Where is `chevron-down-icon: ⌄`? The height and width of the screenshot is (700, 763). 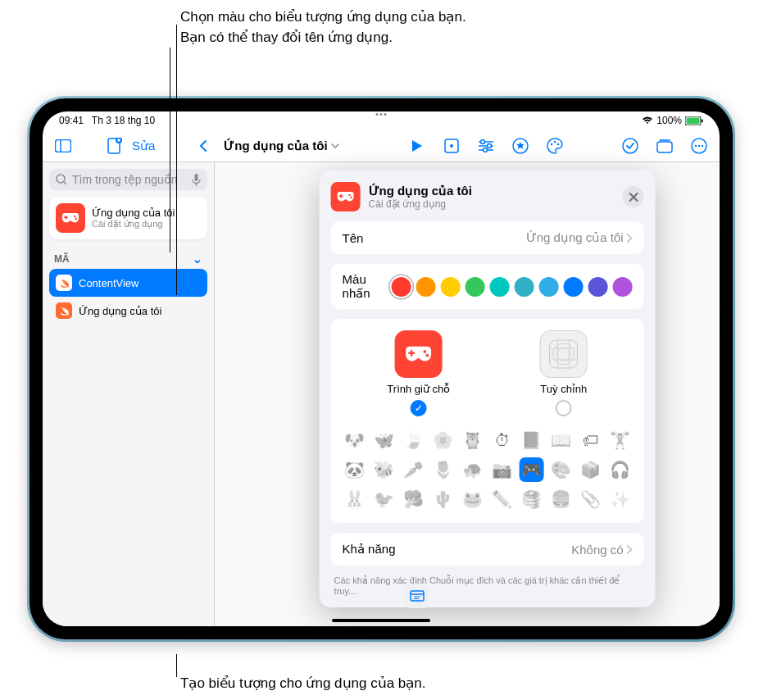 chevron-down-icon: ⌄ is located at coordinates (198, 259).